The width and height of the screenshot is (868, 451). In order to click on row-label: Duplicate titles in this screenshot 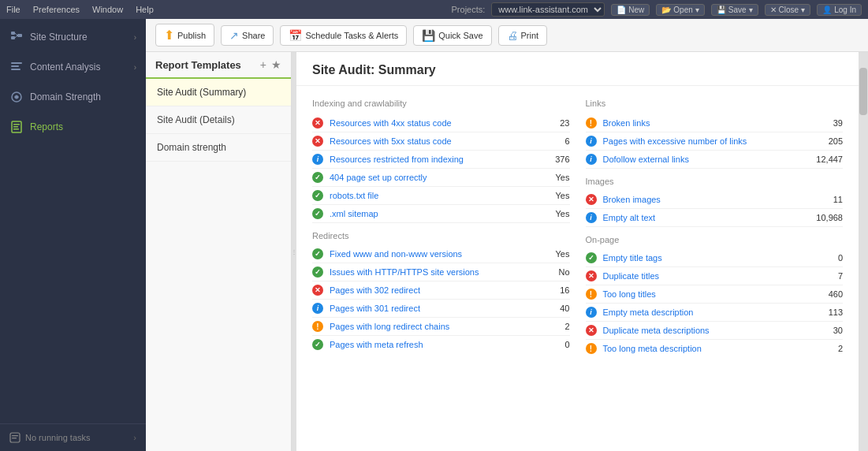, I will do `click(708, 276)`.